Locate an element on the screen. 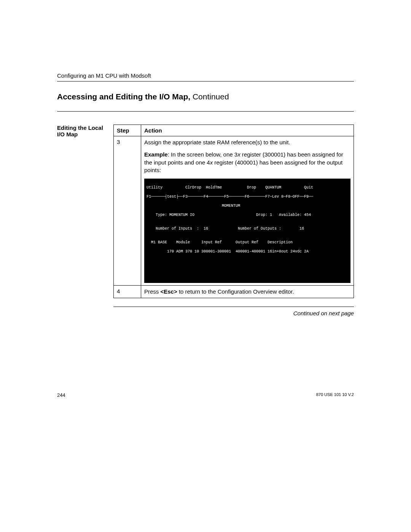 The image size is (411, 532). terminal-line: Number of Inputs : 16 Number of Outputs … is located at coordinates (247, 229).